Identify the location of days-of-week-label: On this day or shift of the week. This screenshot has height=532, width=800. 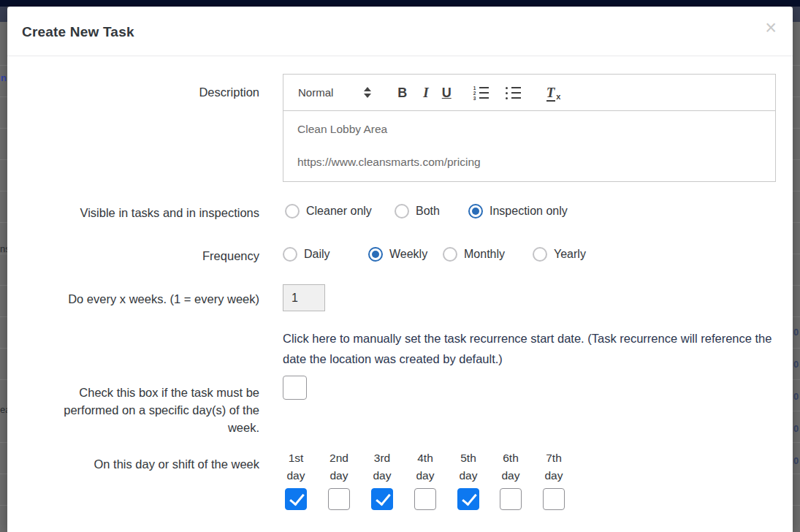
(140, 464).